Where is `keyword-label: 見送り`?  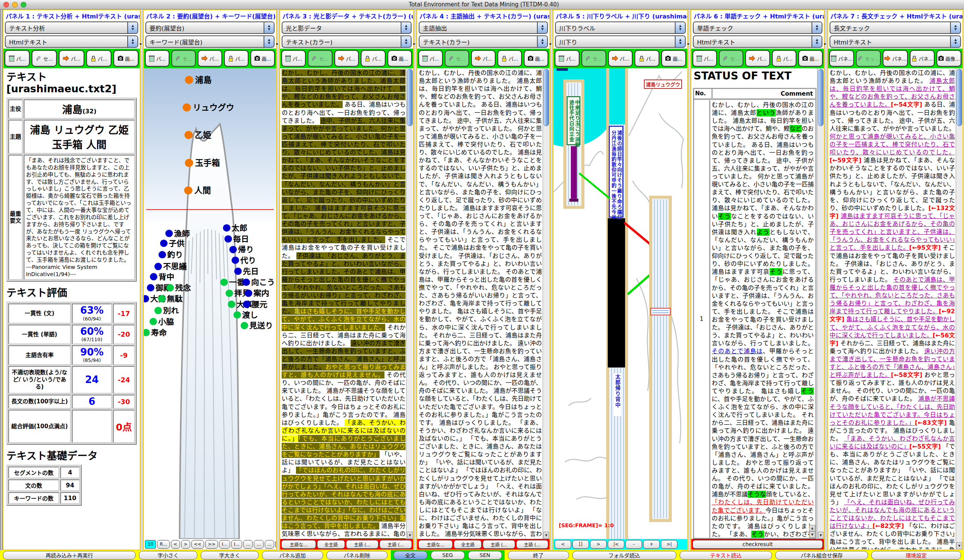
keyword-label: 見送り is located at coordinates (261, 326).